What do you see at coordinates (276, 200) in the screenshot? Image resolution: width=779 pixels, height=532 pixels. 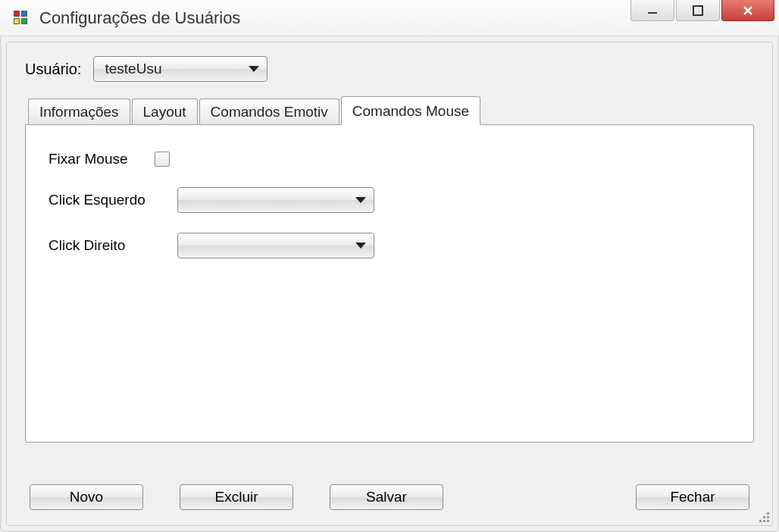 I see `click-esquerdo-combobox` at bounding box center [276, 200].